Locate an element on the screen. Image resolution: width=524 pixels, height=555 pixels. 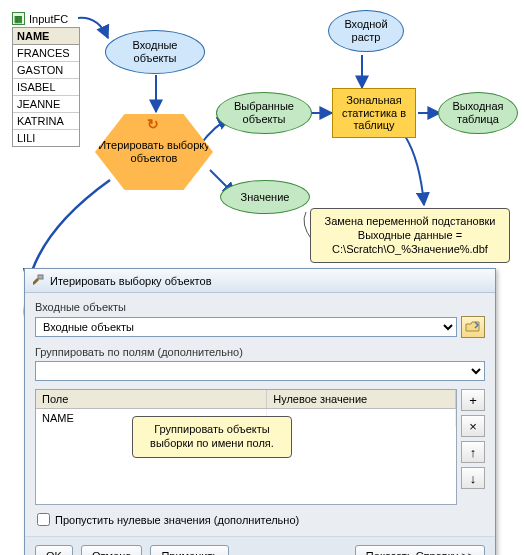
input-table-label: InputFC is located at coordinates (48, 19).